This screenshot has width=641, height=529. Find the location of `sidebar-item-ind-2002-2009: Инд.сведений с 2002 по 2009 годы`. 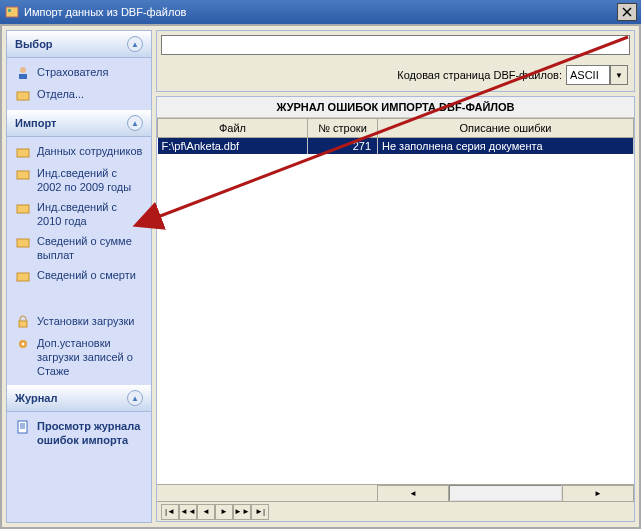

sidebar-item-ind-2002-2009: Инд.сведений с 2002 по 2009 годы is located at coordinates (79, 180).